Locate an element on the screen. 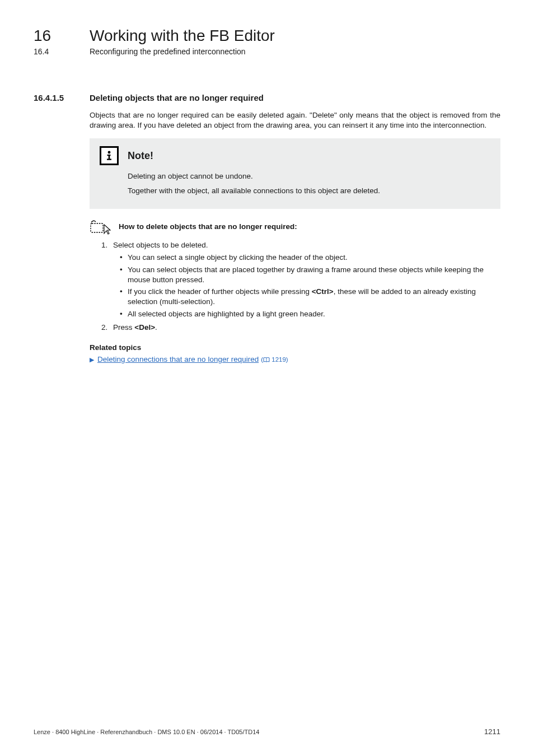 Image resolution: width=534 pixels, height=756 pixels. note-body: Deleting an object cannot be undone. Tog… is located at coordinates (309, 184).